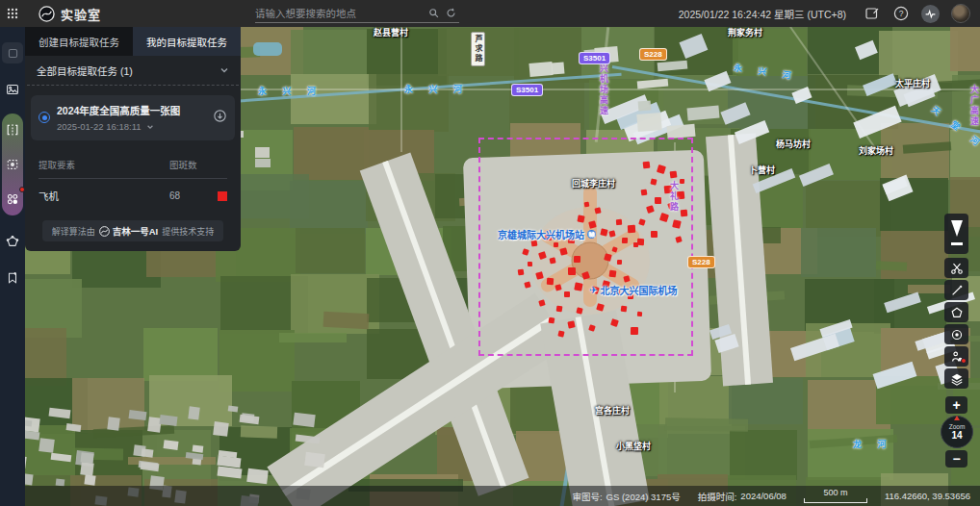  I want to click on capture-date: 拍摄时间:2024/06/08, so click(742, 496).